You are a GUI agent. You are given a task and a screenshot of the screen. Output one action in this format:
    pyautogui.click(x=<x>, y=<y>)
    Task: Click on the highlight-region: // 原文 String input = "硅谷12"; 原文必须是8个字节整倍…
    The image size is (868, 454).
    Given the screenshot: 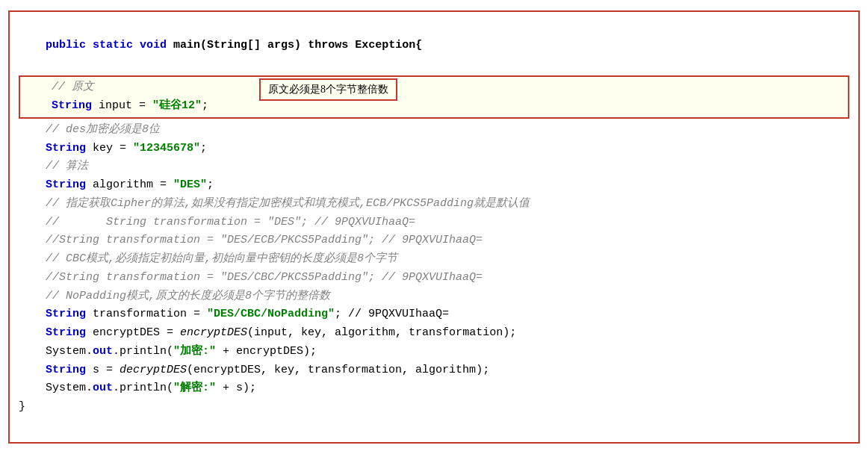 What is the action you would take?
    pyautogui.click(x=434, y=97)
    